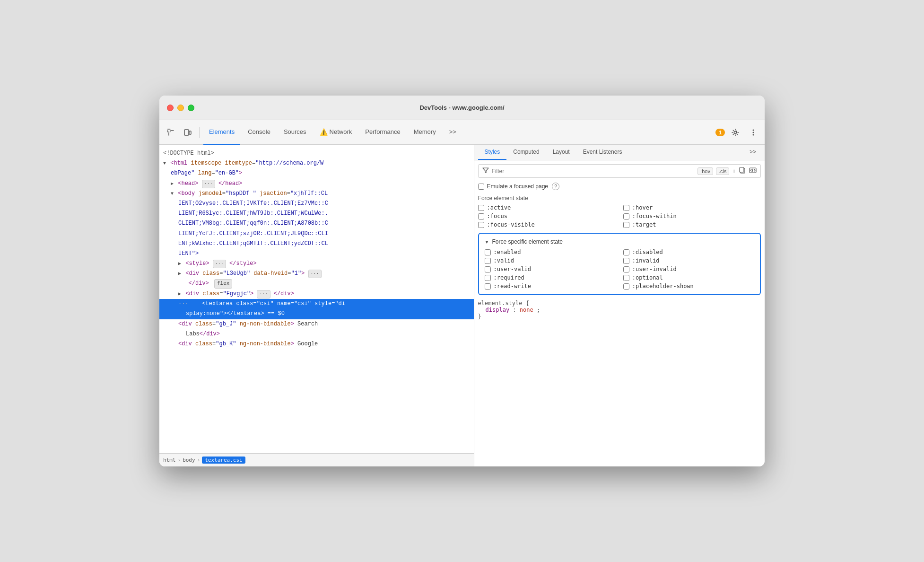 The image size is (924, 562). Describe the element at coordinates (488, 261) in the screenshot. I see `state-valid-checkbox` at that location.